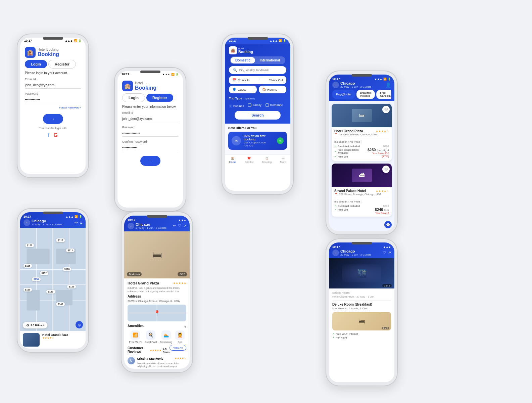 Image resolution: width=532 pixels, height=403 pixels. I want to click on google-icon: G, so click(56, 135).